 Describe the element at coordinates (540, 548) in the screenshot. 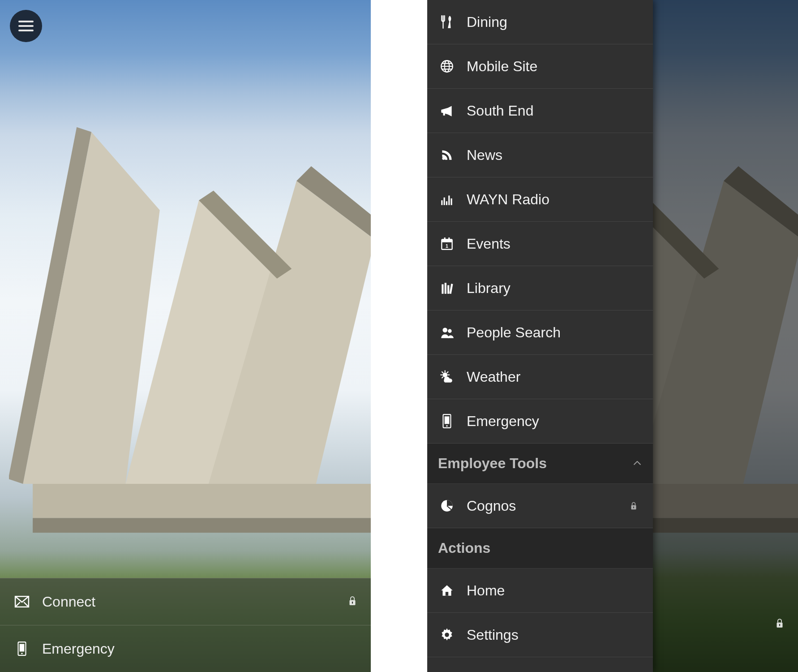

I see `section-title: Actions` at that location.